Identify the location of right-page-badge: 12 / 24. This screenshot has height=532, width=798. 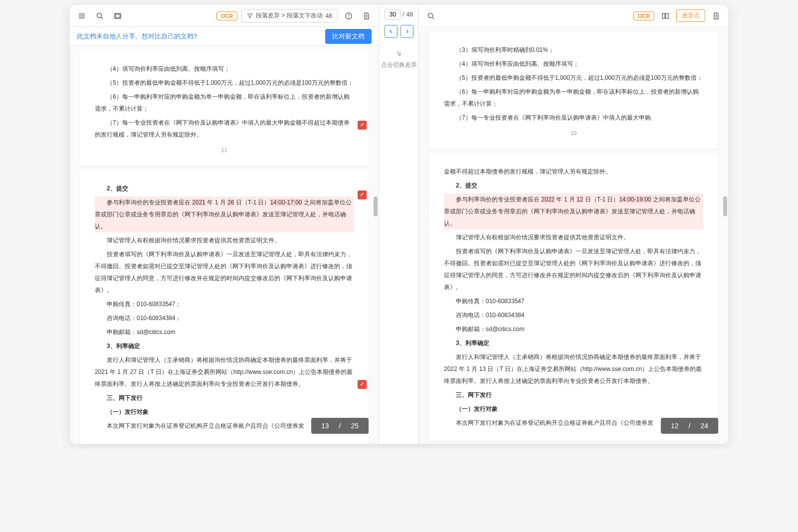
(689, 426).